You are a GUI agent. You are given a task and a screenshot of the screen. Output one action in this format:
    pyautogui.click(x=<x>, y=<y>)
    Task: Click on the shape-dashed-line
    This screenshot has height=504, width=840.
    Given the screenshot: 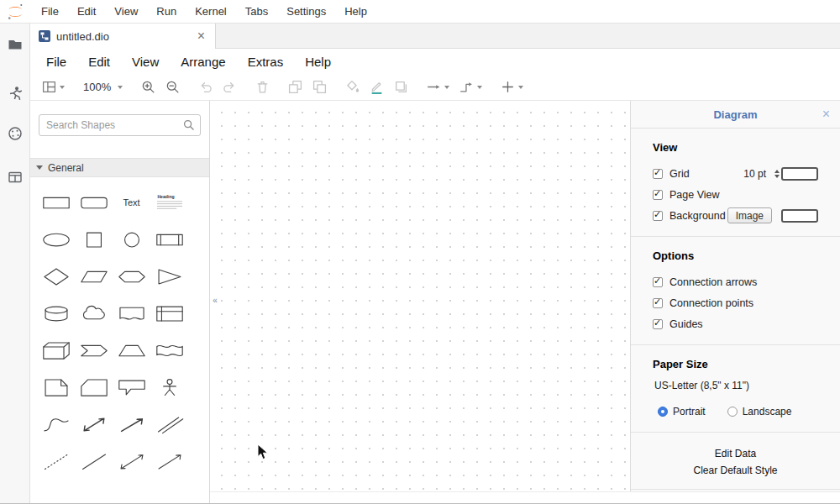 What is the action you would take?
    pyautogui.click(x=55, y=461)
    